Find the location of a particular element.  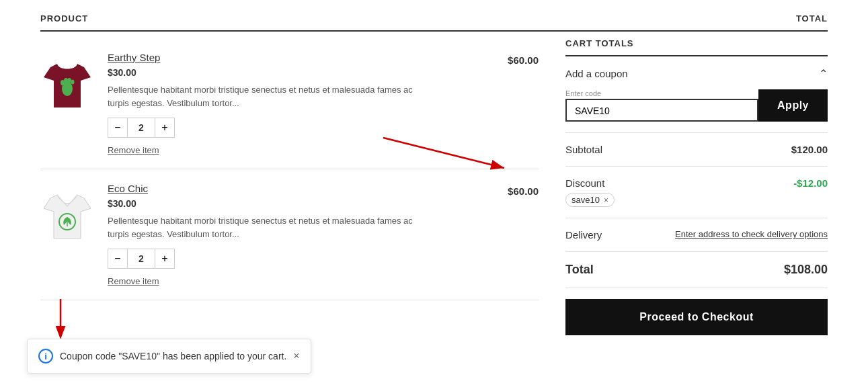

qty-plus-eco-chic: + is located at coordinates (165, 259).